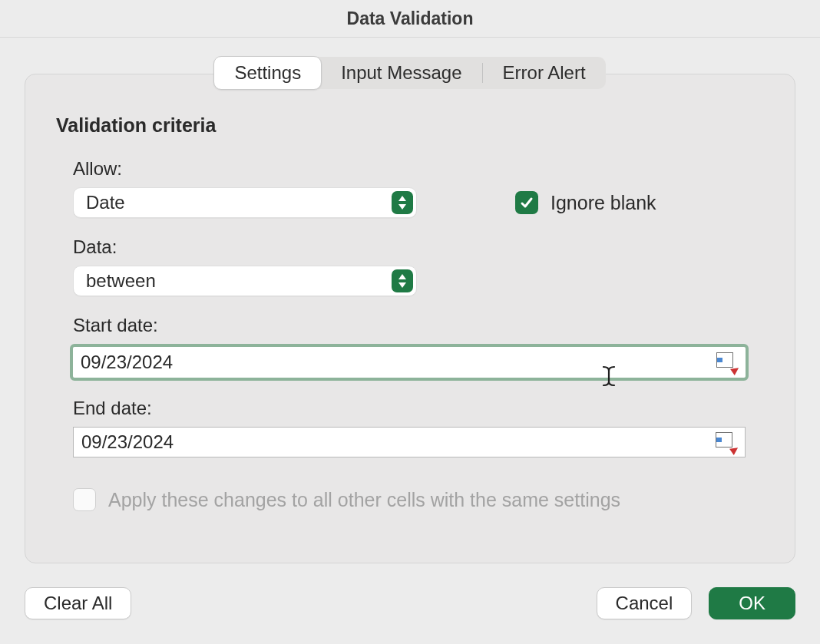 Image resolution: width=820 pixels, height=644 pixels. What do you see at coordinates (418, 325) in the screenshot?
I see `start-date-label: Start date:` at bounding box center [418, 325].